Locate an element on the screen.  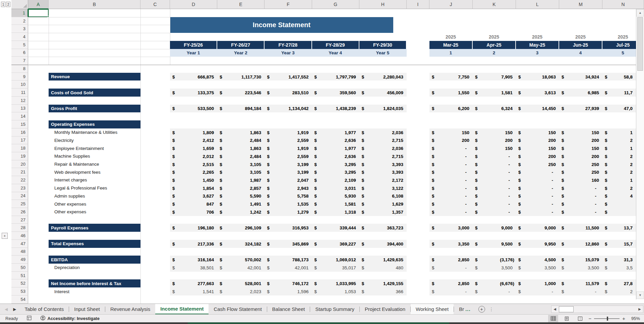
value-cell-E53: $2,023 is located at coordinates (241, 291).